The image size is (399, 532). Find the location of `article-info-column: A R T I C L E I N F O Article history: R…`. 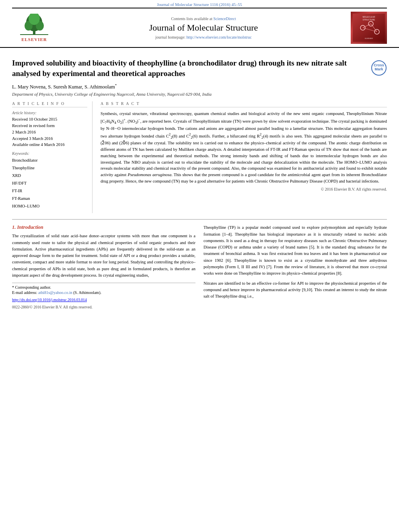

article-info-column: A R T I C L E I N F O Article history: R… is located at coordinates (52, 157).